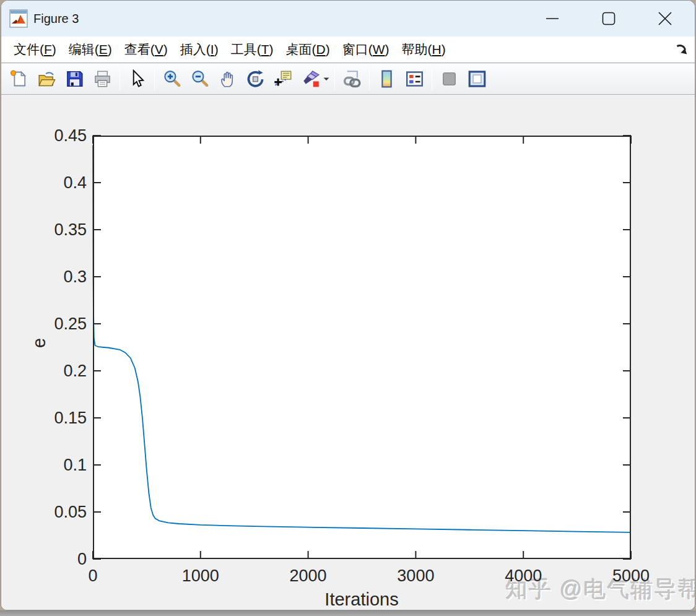 This screenshot has height=616, width=696. I want to click on link-plot-icon, so click(352, 79).